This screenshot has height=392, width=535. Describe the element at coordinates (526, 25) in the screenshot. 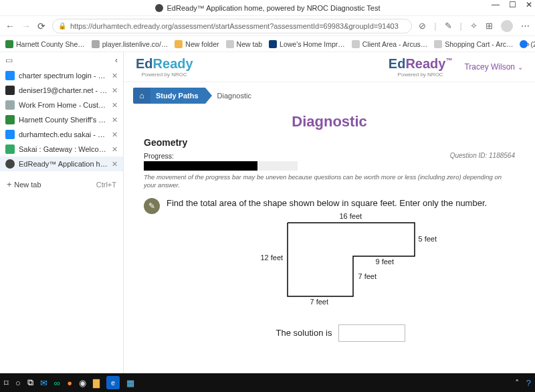

I see `more-icon: ⋯` at that location.